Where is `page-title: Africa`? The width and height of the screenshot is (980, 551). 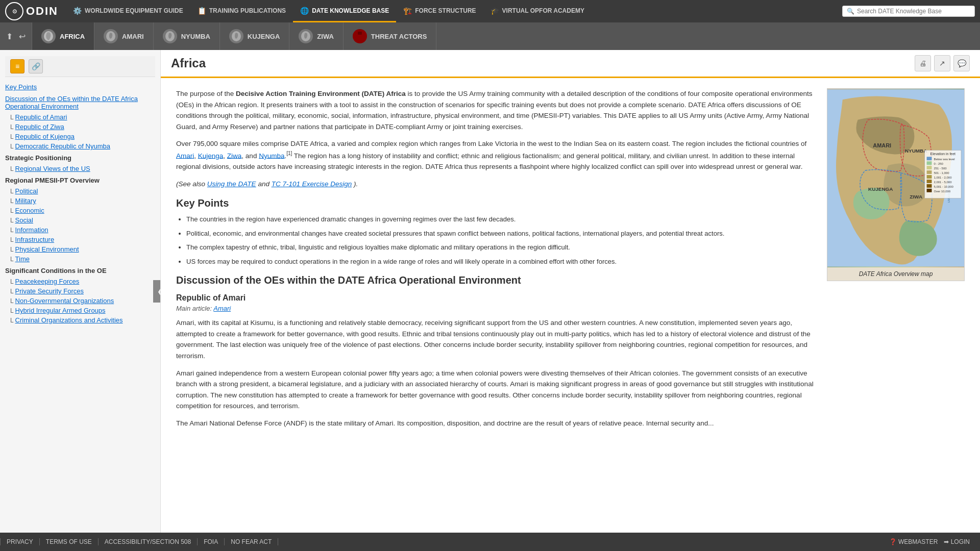 page-title: Africa is located at coordinates (188, 63).